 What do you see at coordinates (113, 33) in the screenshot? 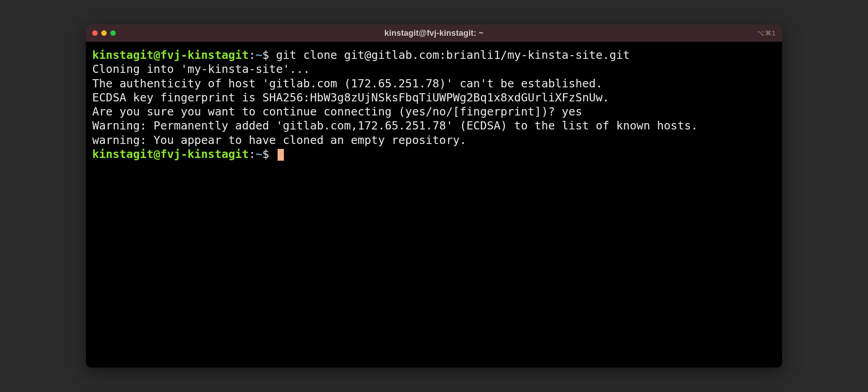
I see `maximize-icon` at bounding box center [113, 33].